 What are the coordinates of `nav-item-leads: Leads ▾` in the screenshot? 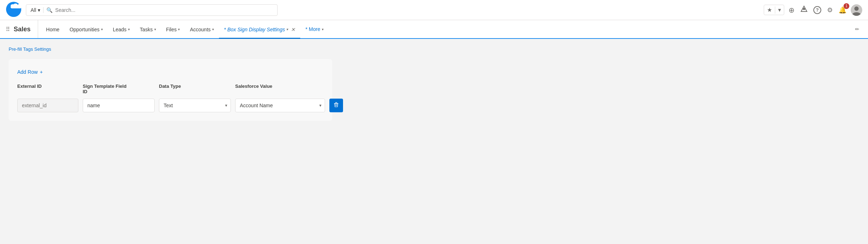 It's located at (122, 30).